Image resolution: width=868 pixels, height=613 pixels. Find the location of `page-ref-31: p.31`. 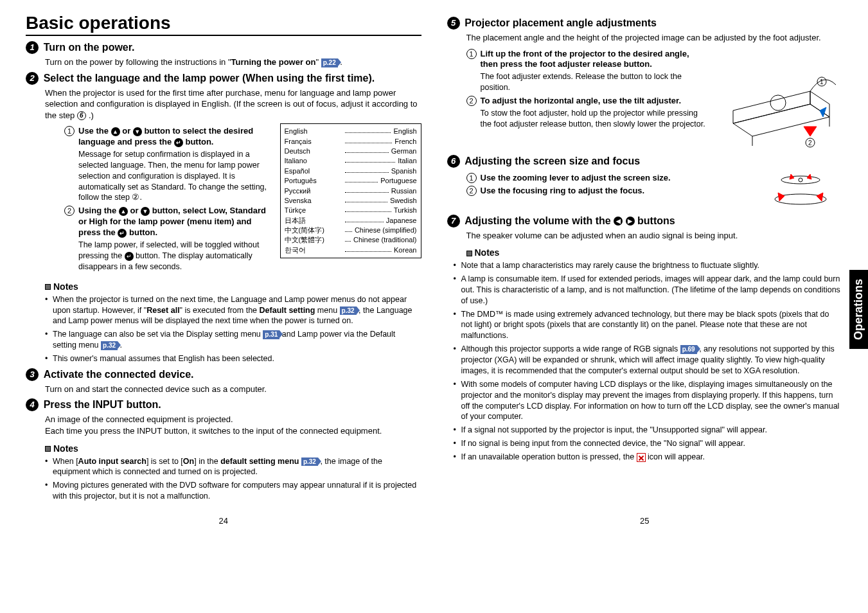

page-ref-31: p.31 is located at coordinates (271, 335).